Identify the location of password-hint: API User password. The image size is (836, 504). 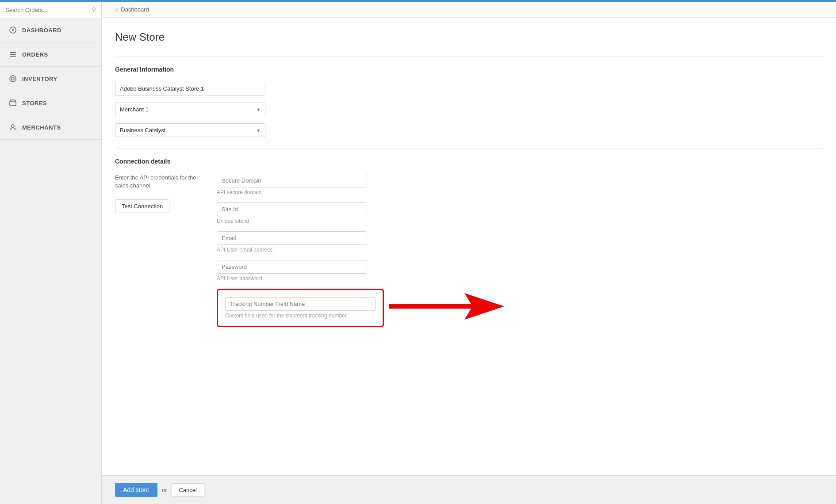
(520, 279).